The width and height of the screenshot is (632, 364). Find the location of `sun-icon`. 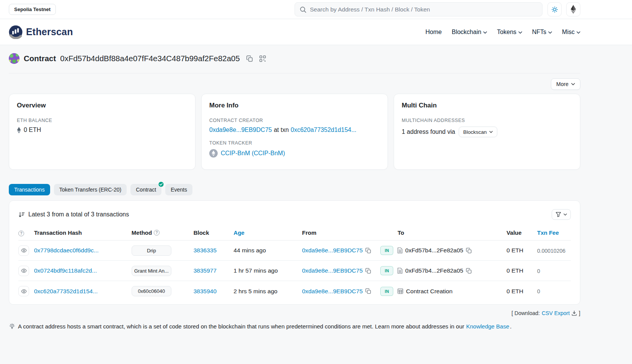

sun-icon is located at coordinates (555, 10).